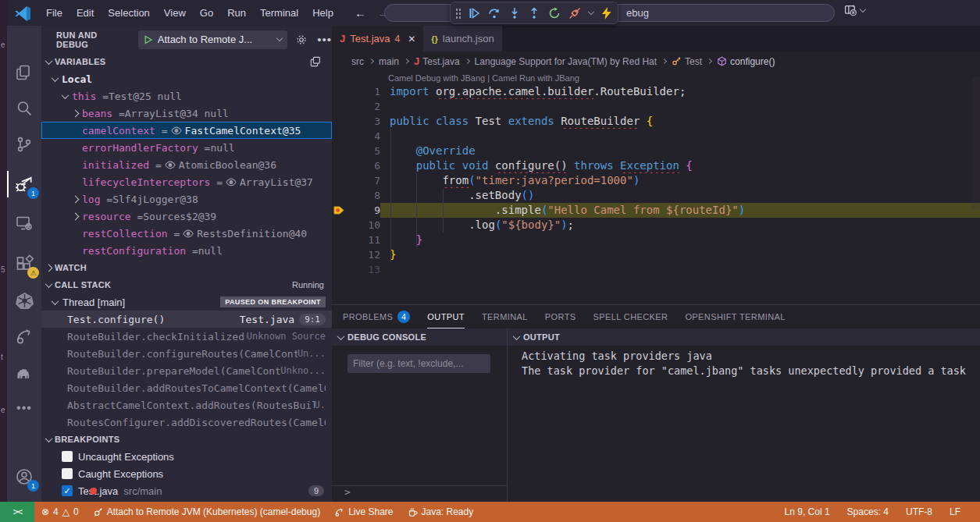 The width and height of the screenshot is (980, 522). I want to click on breadcrumb-item: Language Support for Java(TM) by Red Hat, so click(565, 62).